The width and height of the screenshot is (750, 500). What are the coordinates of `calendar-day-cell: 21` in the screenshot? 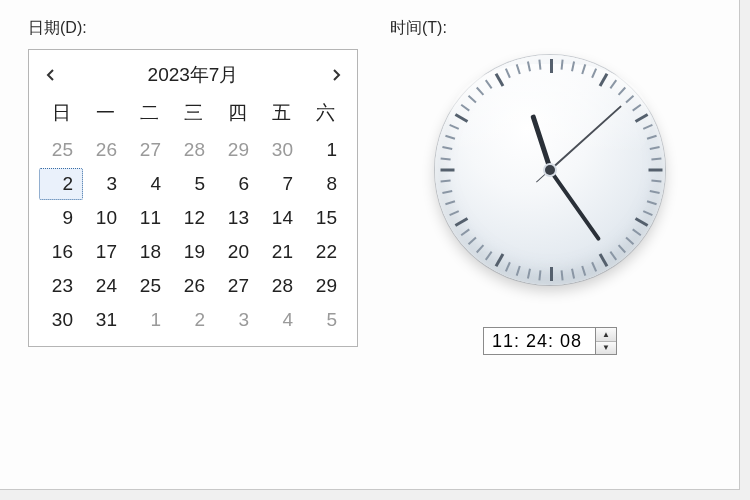 It's located at (281, 252).